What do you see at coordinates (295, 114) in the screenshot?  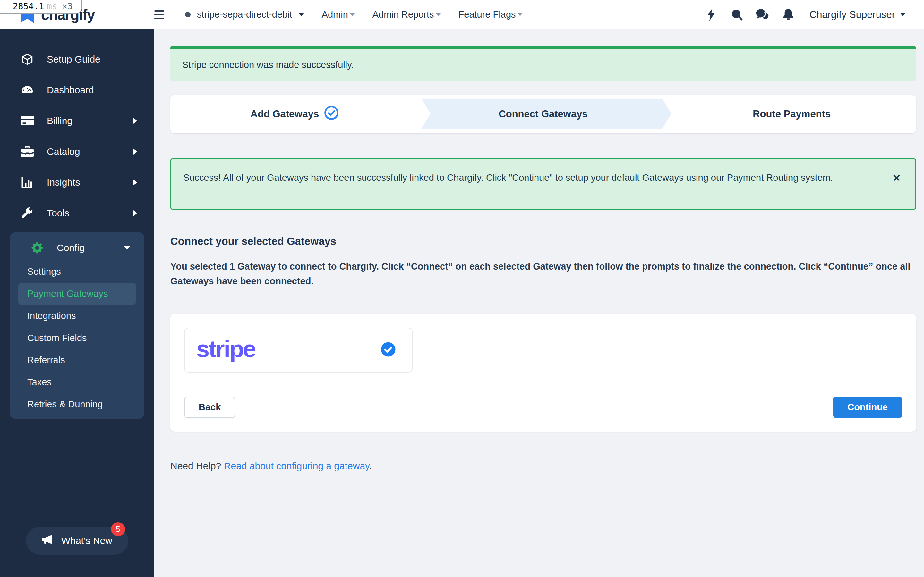 I see `step-add-gateways: Add Gateways` at bounding box center [295, 114].